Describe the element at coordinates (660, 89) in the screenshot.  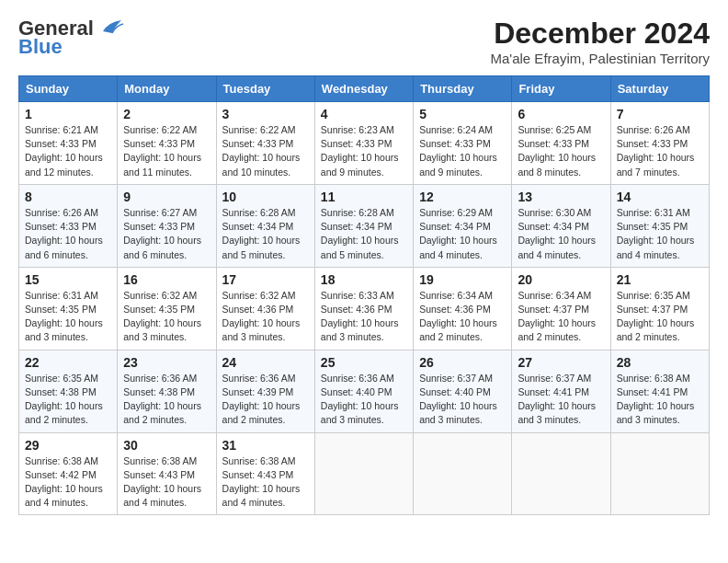
I see `col-header-saturday: Saturday` at that location.